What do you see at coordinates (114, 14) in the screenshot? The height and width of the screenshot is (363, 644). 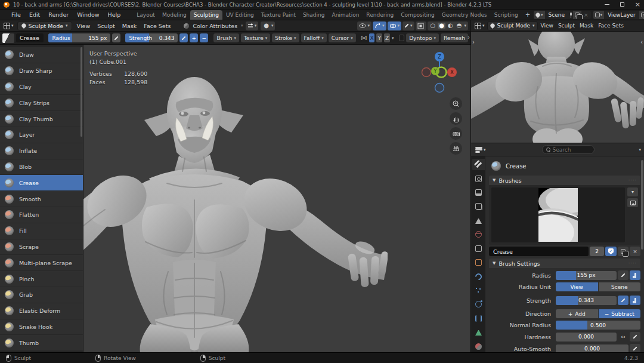 I see `menu-help: Help` at bounding box center [114, 14].